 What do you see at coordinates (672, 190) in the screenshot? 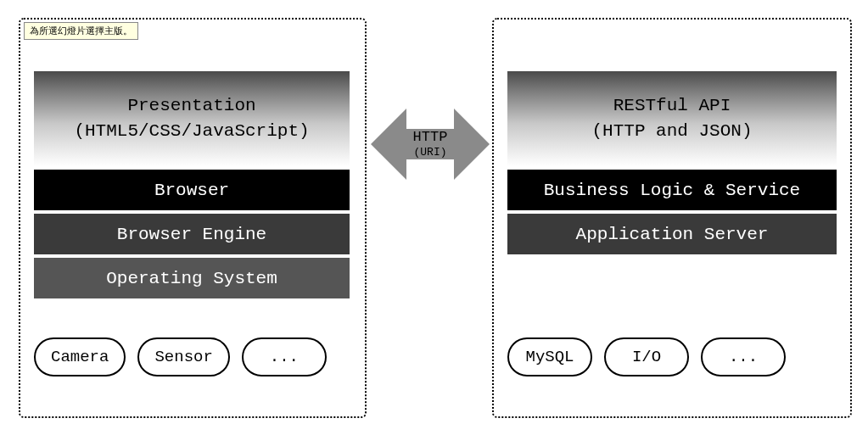
I see `business-logic-layer: Business Logic & Service` at bounding box center [672, 190].